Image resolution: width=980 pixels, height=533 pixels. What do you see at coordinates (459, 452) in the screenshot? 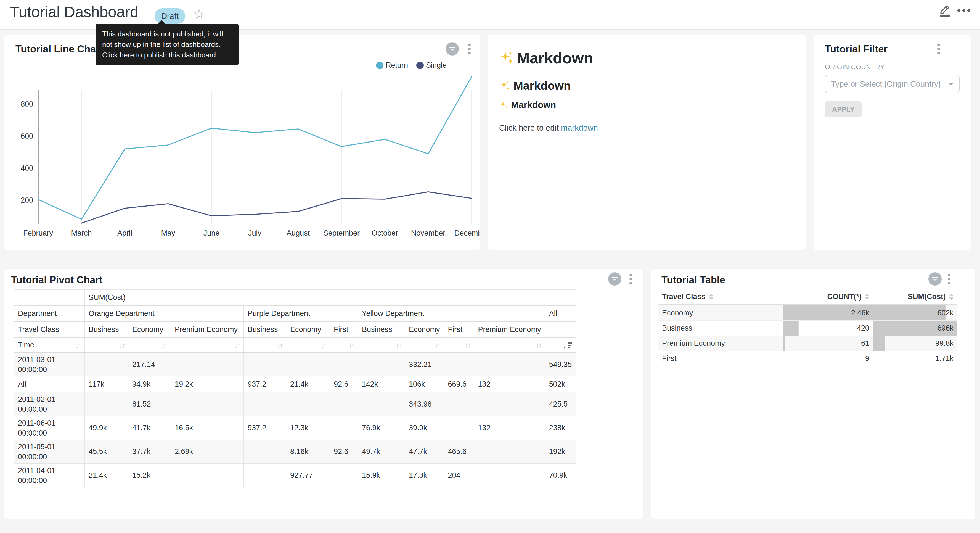
I see `pivot-value-cell: 465.6` at bounding box center [459, 452].